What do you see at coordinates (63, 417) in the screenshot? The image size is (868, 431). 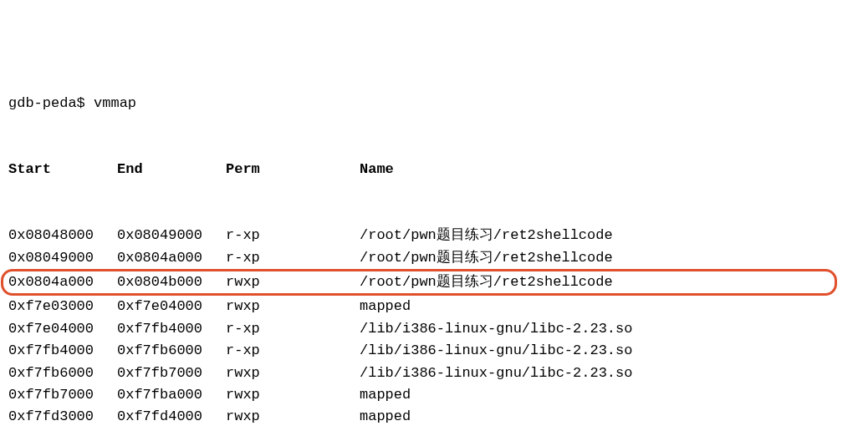 I see `cell-start: 0xf7fd3000` at bounding box center [63, 417].